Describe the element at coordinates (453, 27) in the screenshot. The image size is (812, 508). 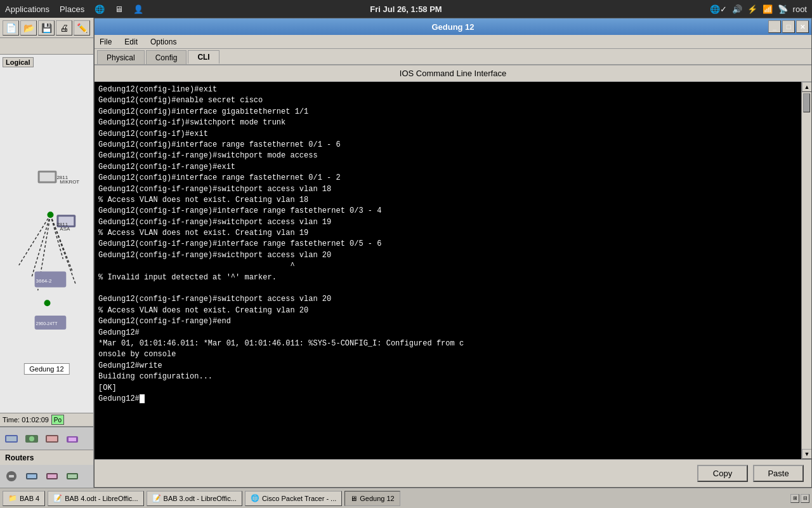
I see `window-titlebar: Gedung 12 _ □ ✕` at that location.